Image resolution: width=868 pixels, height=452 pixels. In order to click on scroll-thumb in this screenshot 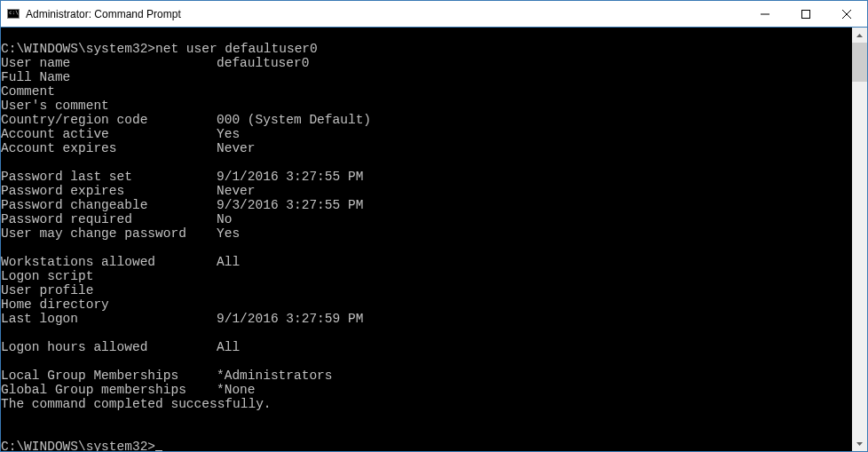, I will do `click(859, 62)`.